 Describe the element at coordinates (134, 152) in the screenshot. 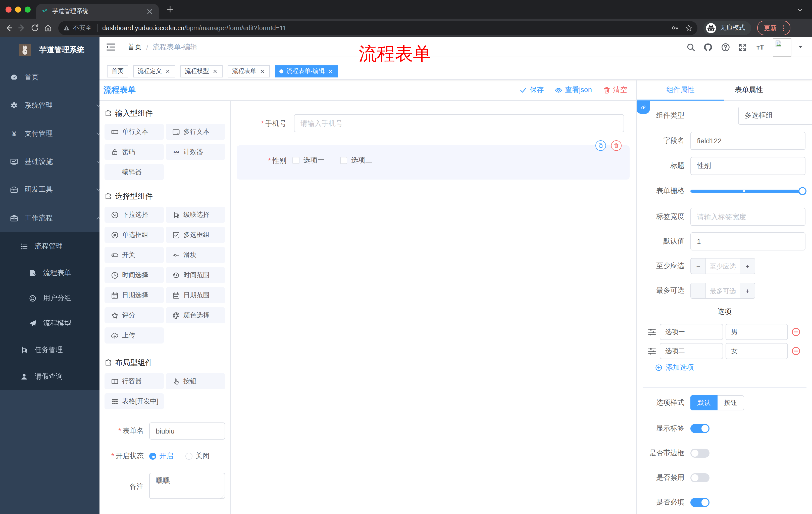

I see `palette-item-密码: 密码` at that location.